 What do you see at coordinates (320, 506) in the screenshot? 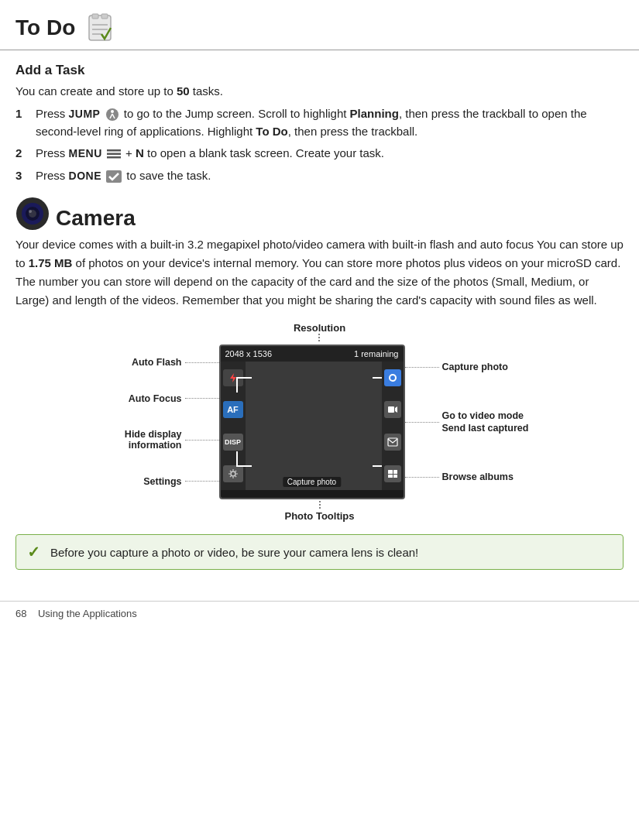
I see `tooltips-line` at bounding box center [320, 506].